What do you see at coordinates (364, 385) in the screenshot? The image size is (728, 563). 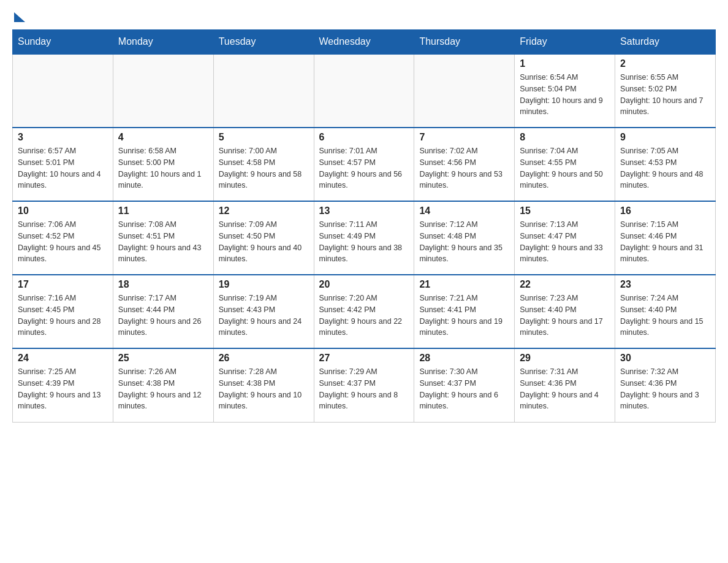 I see `calendar-cell: 27Sunrise: 7:29 AMSunset: 4:37 PMDayligh…` at bounding box center [364, 385].